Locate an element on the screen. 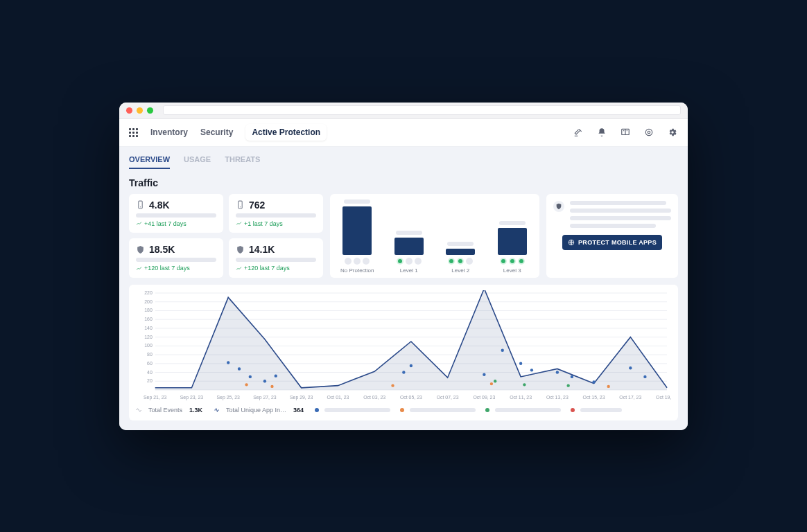 This screenshot has height=532, width=807. svg-text: Sep 25, 23 is located at coordinates (228, 397).